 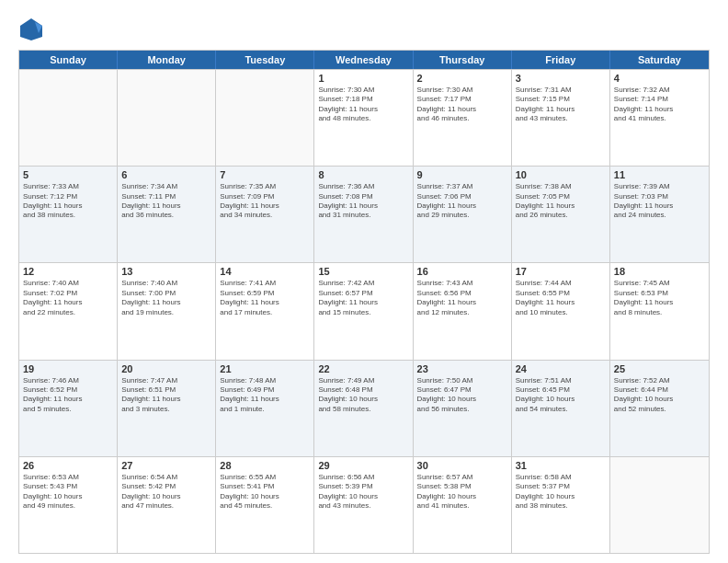 I want to click on day-info: Sunrise: 7:43 AM Sunset: 6:56 PM Dayligh…, so click(x=462, y=298).